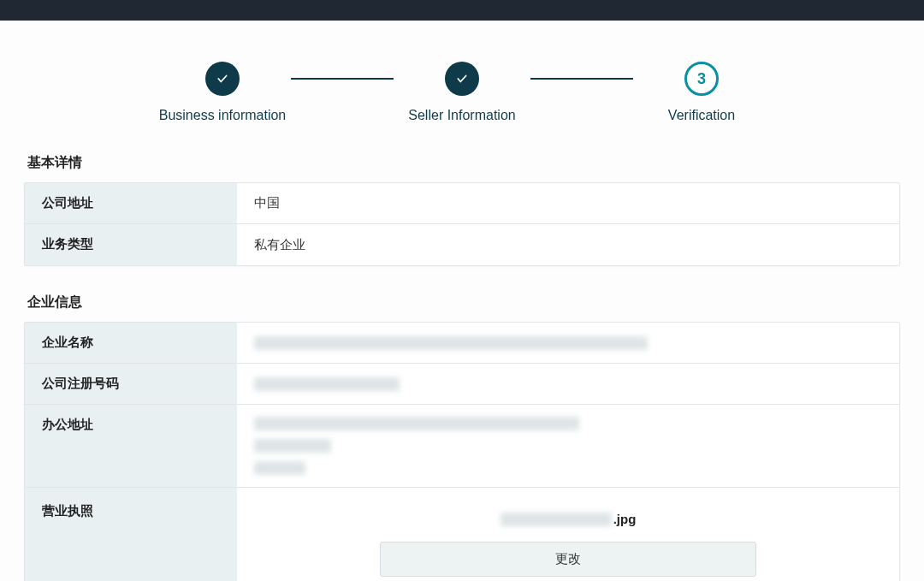  What do you see at coordinates (462, 343) in the screenshot?
I see `row-company-name: 企业名称` at bounding box center [462, 343].